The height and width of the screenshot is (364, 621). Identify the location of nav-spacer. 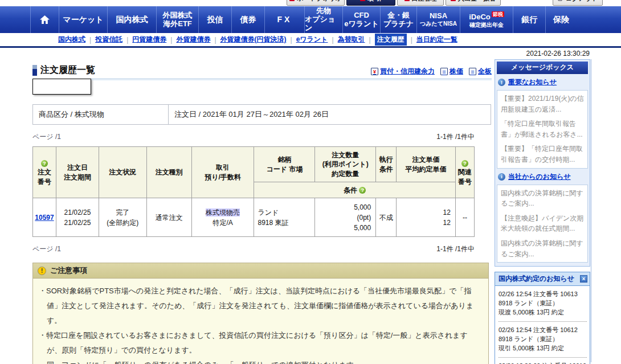
(15, 19).